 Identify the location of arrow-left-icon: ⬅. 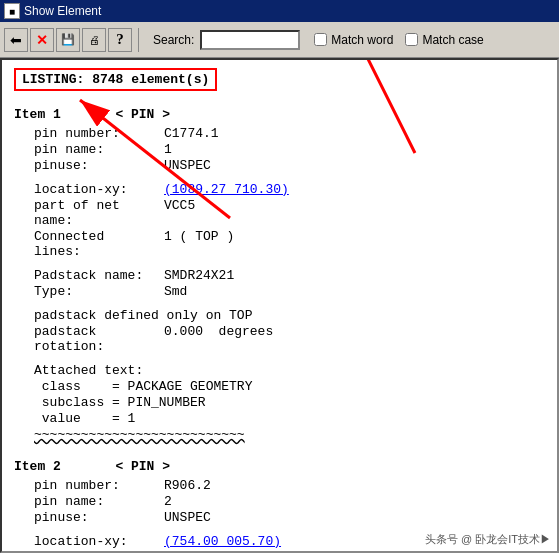
(16, 40).